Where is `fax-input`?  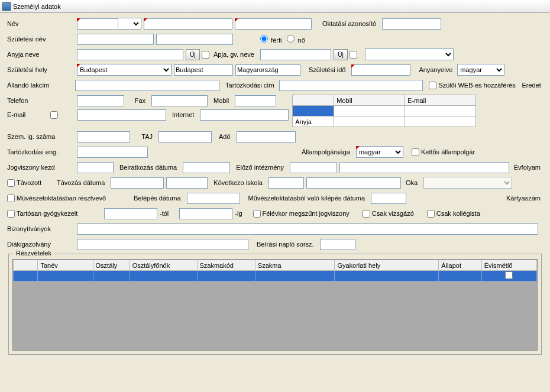 fax-input is located at coordinates (180, 101).